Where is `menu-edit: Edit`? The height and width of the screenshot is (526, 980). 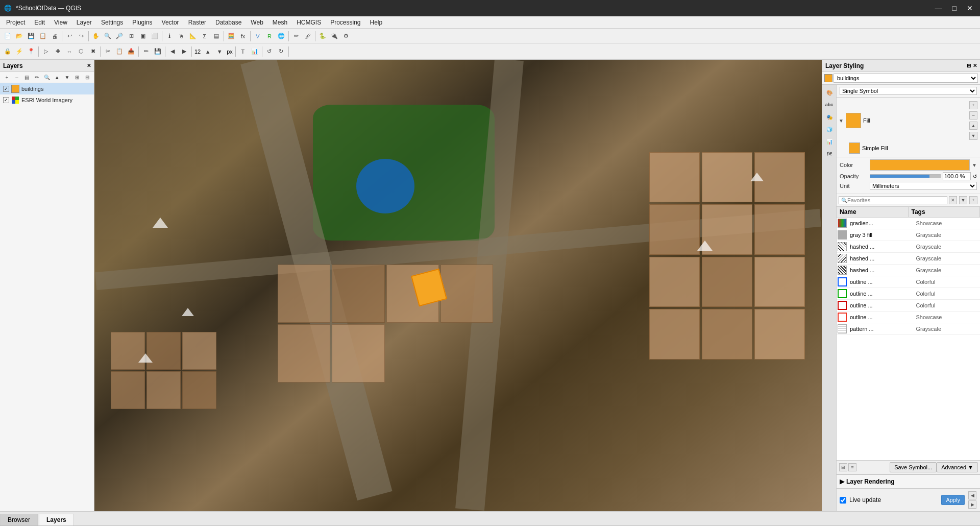
menu-edit: Edit is located at coordinates (40, 22).